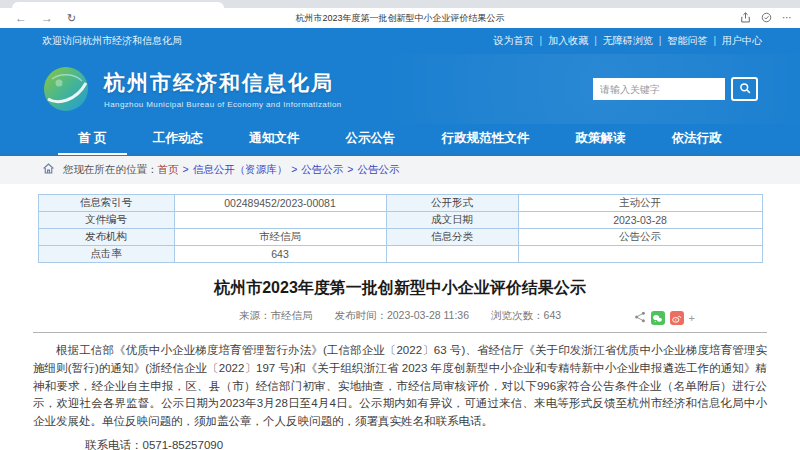 The height and width of the screenshot is (450, 800). What do you see at coordinates (628, 41) in the screenshot?
I see `utility-links: 设为首页 加入收藏 无障碍浏览 智能问答 用户中心` at bounding box center [628, 41].